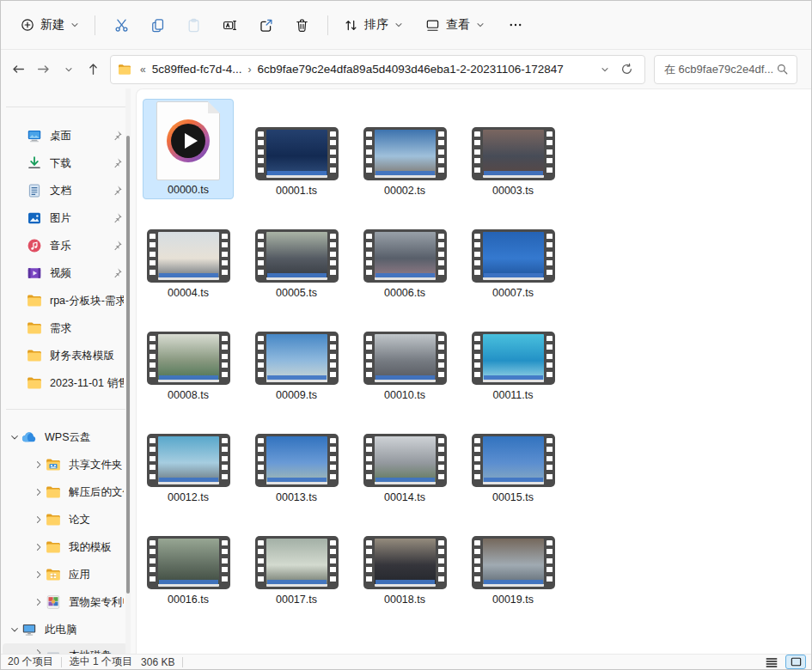 This screenshot has width=812, height=670. What do you see at coordinates (296, 251) in the screenshot?
I see `file-item: 00005.ts` at bounding box center [296, 251].